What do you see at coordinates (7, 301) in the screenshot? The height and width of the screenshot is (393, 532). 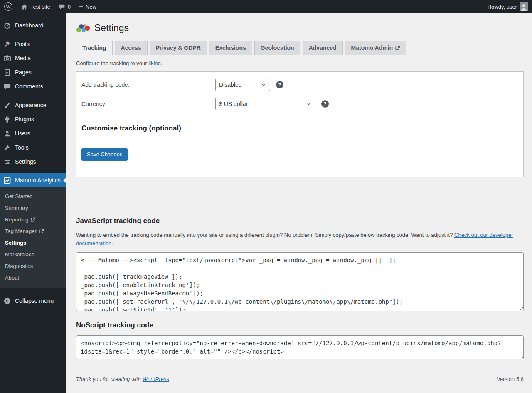 I see `collapse-arrow-icon` at bounding box center [7, 301].